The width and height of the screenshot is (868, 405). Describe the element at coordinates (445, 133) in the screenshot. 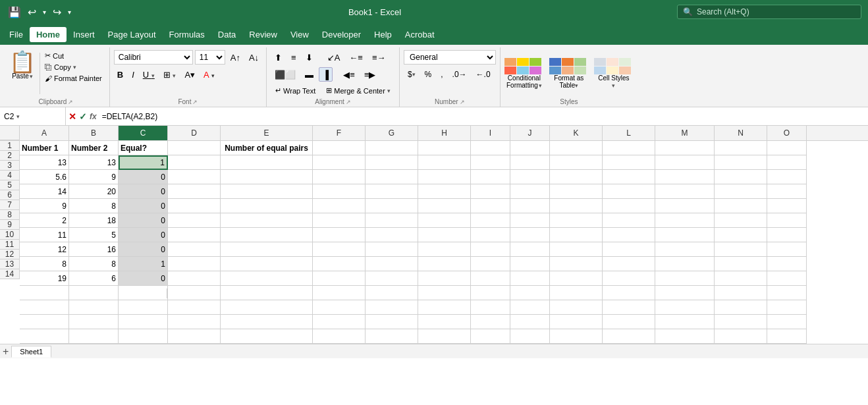

I see `col-header-h: H` at that location.